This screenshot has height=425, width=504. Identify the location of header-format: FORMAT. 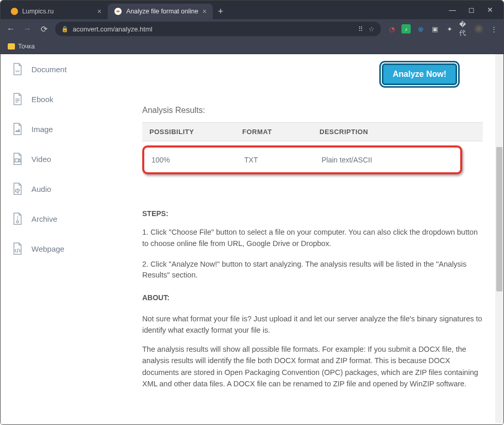
(281, 132).